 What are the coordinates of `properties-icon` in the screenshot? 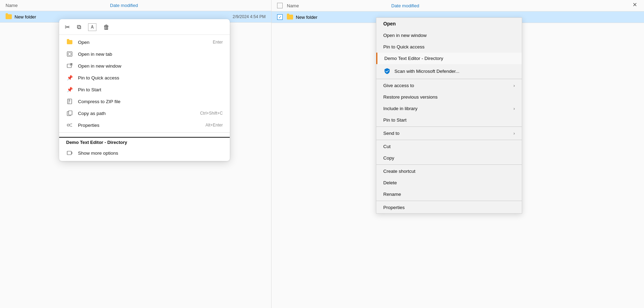 It's located at (70, 125).